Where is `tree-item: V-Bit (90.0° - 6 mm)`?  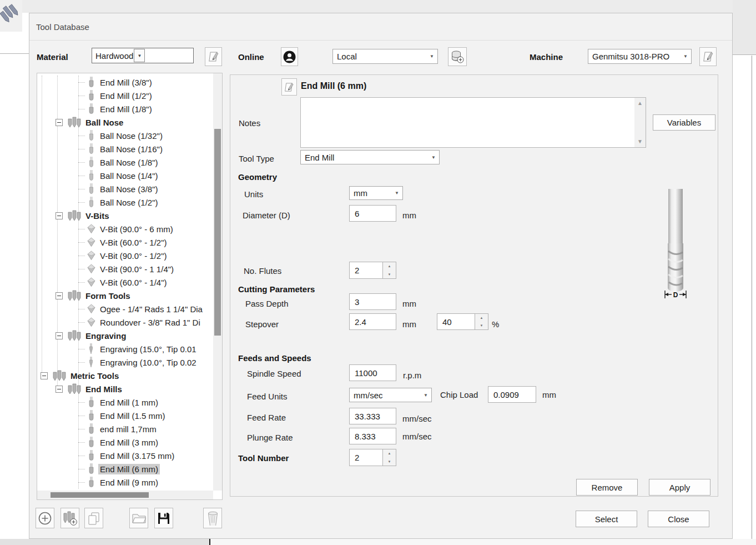 tree-item: V-Bit (90.0° - 6 mm) is located at coordinates (125, 229).